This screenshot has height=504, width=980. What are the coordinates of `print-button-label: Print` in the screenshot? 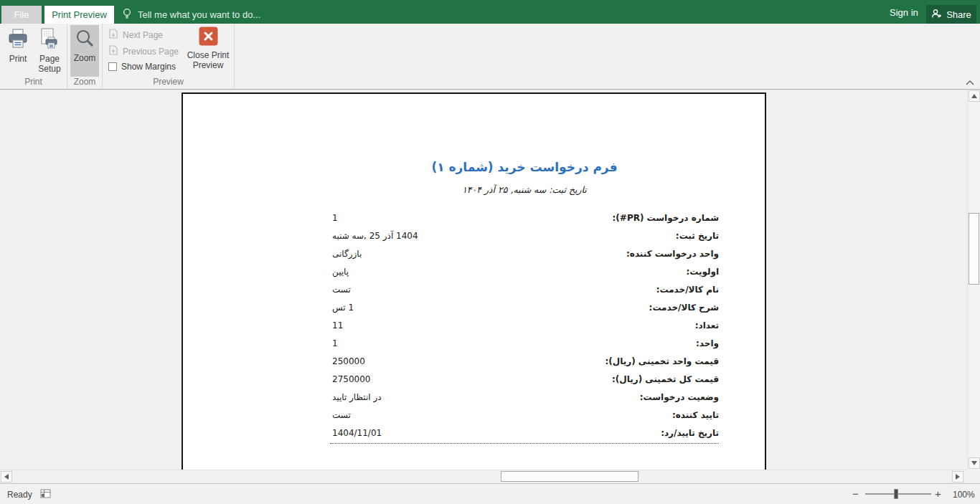 It's located at (19, 59).